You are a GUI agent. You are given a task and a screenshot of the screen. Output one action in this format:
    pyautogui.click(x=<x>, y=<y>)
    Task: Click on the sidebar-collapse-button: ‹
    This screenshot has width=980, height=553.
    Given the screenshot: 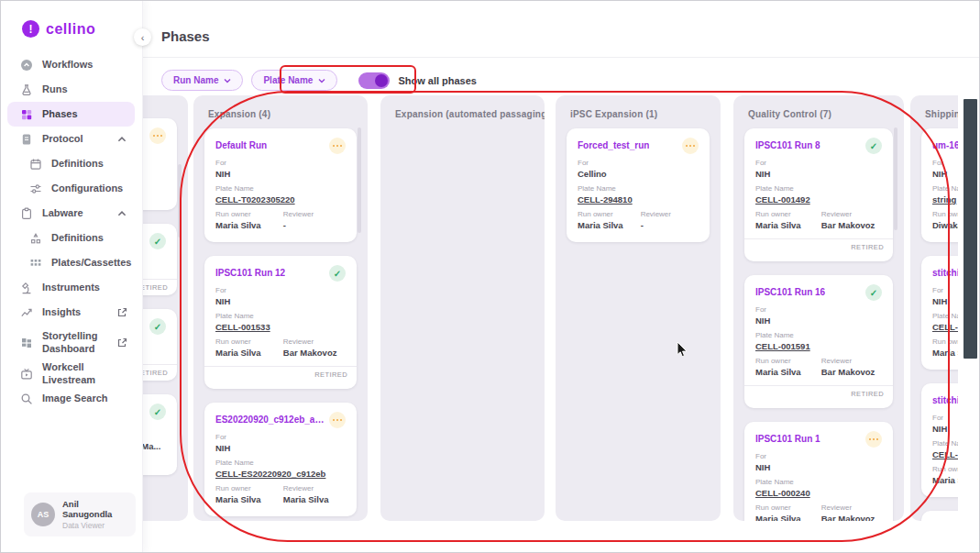 What is the action you would take?
    pyautogui.click(x=143, y=37)
    